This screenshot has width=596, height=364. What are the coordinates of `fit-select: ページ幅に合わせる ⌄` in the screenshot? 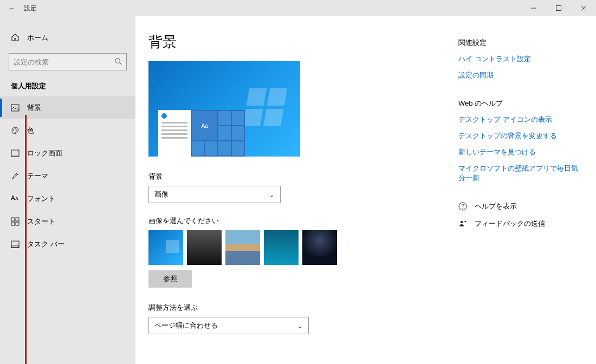 It's located at (229, 326).